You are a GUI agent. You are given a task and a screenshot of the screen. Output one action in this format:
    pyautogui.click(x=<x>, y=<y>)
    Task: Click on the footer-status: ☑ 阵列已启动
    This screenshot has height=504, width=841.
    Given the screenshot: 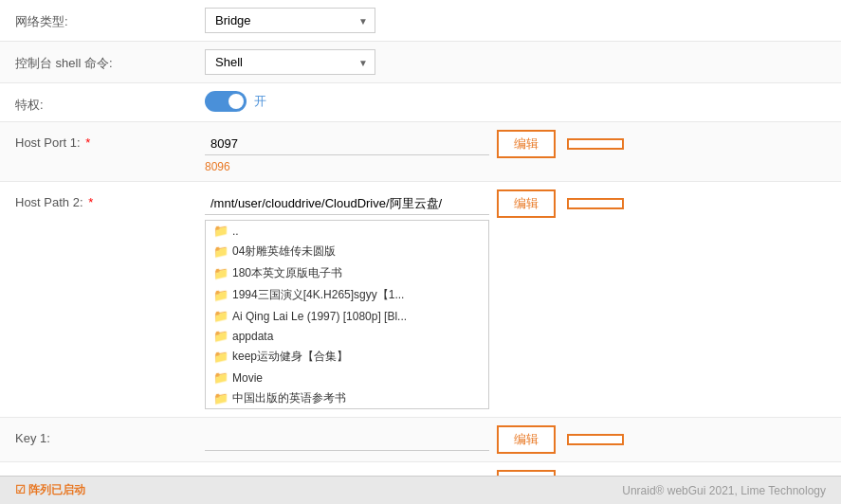 What is the action you would take?
    pyautogui.click(x=50, y=491)
    